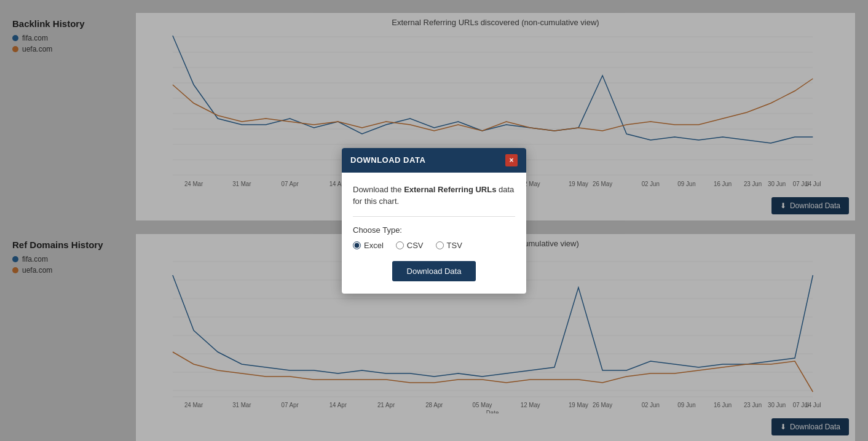 Image resolution: width=868 pixels, height=441 pixels. What do you see at coordinates (379, 189) in the screenshot?
I see `modal-desc-text1: Download the` at bounding box center [379, 189].